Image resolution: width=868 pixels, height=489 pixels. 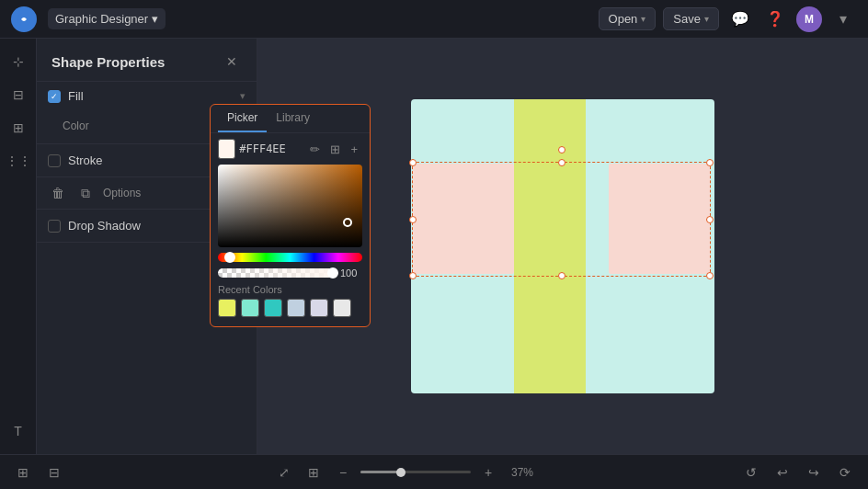 I want to click on app-name-chevron: ▾, so click(x=154, y=18).